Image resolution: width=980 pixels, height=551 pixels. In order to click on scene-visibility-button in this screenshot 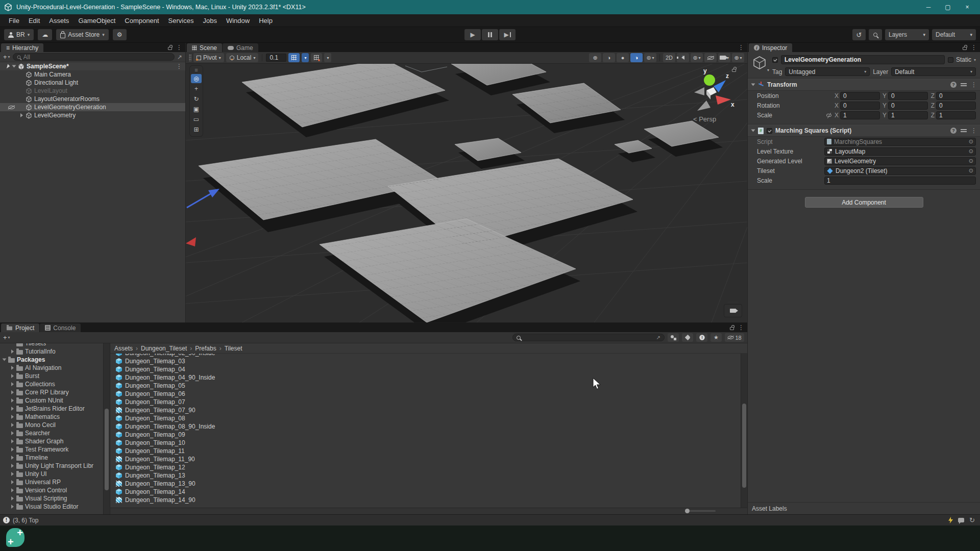, I will do `click(710, 58)`.